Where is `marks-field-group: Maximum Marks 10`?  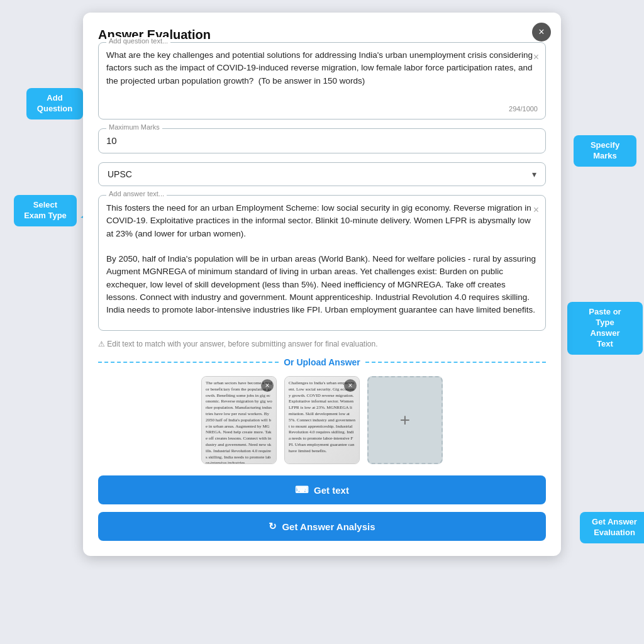
marks-field-group: Maximum Marks 10 is located at coordinates (322, 141).